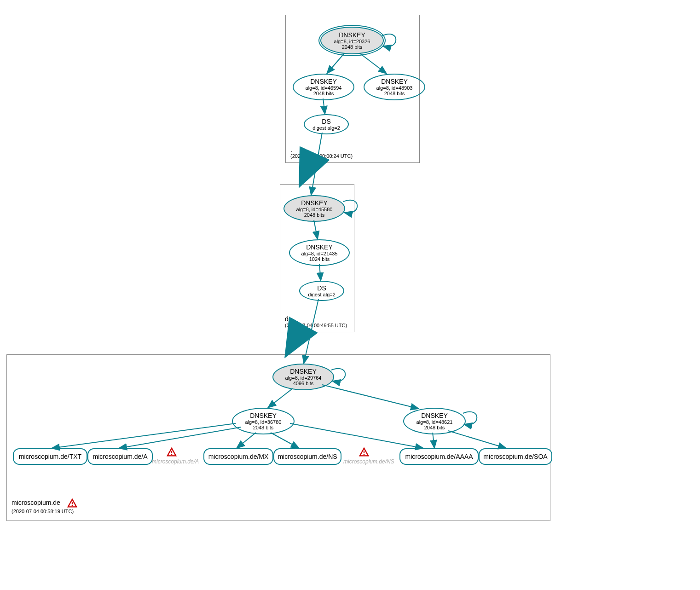  Describe the element at coordinates (319, 254) in the screenshot. I see `node-line2: alg=8, id=21435` at that location.